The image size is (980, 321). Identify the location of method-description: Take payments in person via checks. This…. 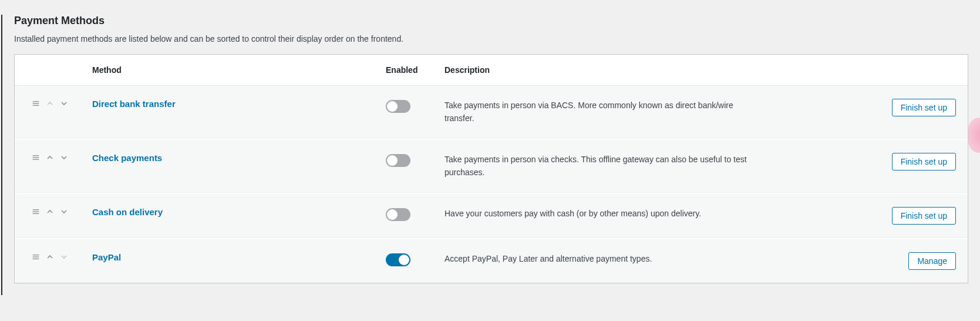
(597, 166).